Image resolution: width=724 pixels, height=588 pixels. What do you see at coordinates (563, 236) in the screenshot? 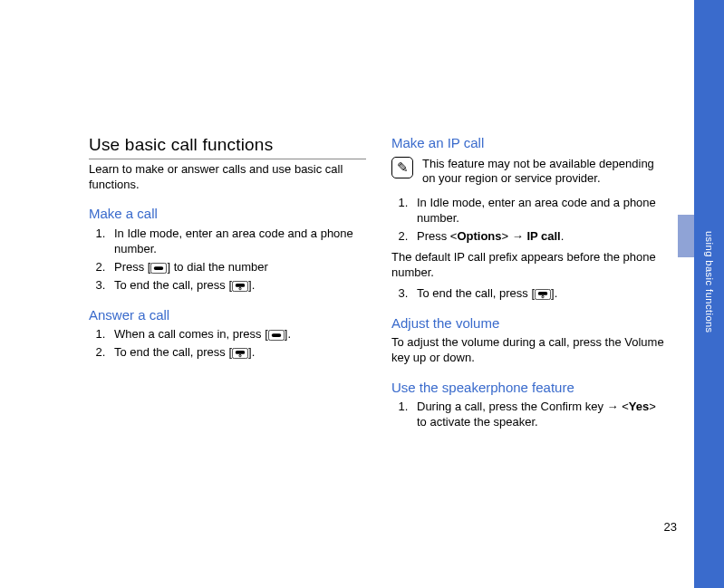
I see `step-text: .` at bounding box center [563, 236].